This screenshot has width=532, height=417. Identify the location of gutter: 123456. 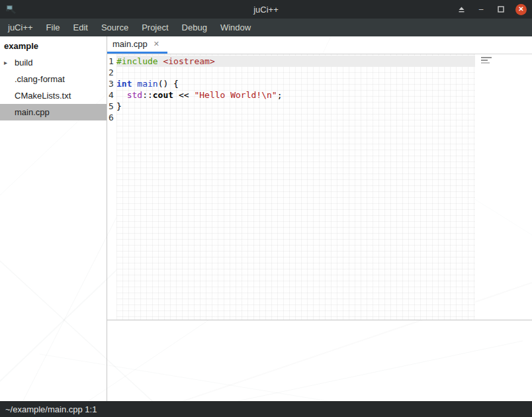
(112, 187).